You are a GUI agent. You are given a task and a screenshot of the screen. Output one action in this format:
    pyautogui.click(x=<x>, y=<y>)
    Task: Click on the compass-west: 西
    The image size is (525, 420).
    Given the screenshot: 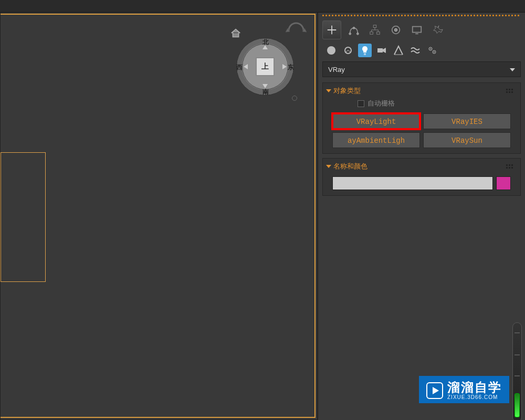 What is the action you would take?
    pyautogui.click(x=239, y=67)
    